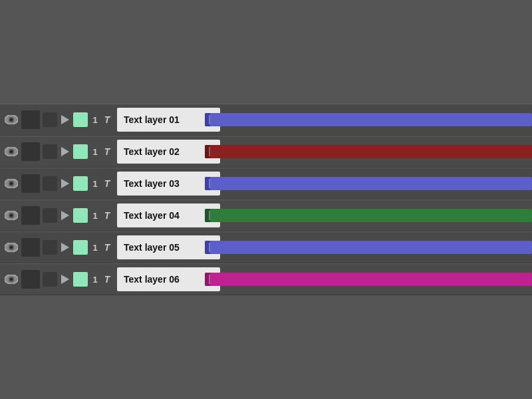 This screenshot has height=399, width=532. What do you see at coordinates (266, 184) in the screenshot?
I see `layer-row: 1 T Text layer 03` at bounding box center [266, 184].